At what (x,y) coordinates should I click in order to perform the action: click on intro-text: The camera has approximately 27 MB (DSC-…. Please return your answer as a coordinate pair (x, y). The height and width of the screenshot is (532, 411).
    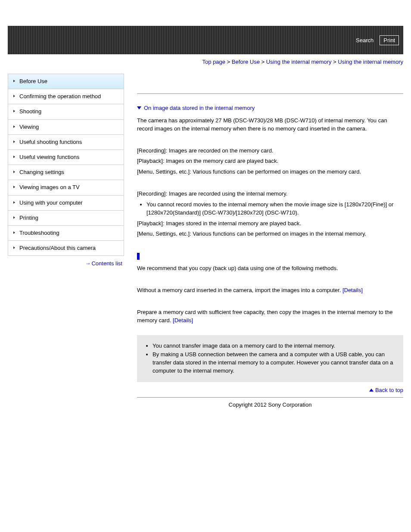
    Looking at the image, I should click on (270, 125).